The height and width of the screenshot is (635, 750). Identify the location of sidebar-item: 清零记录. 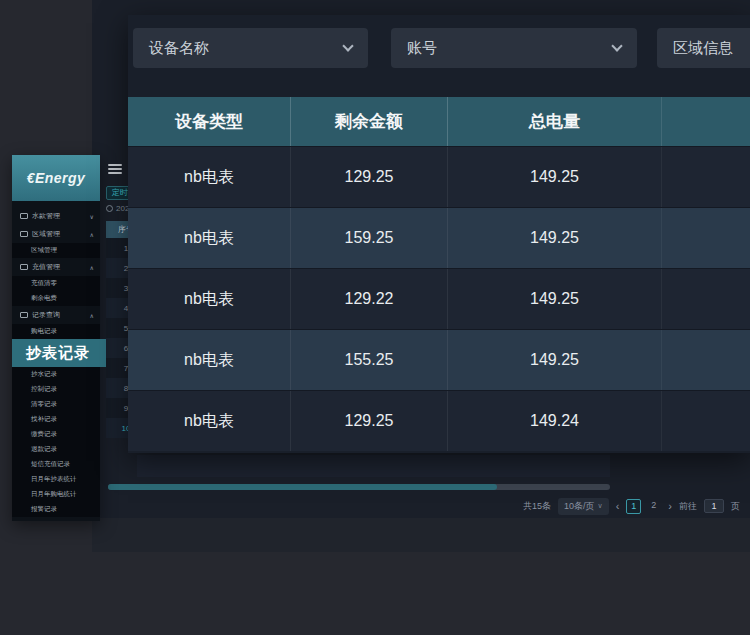
(56, 404).